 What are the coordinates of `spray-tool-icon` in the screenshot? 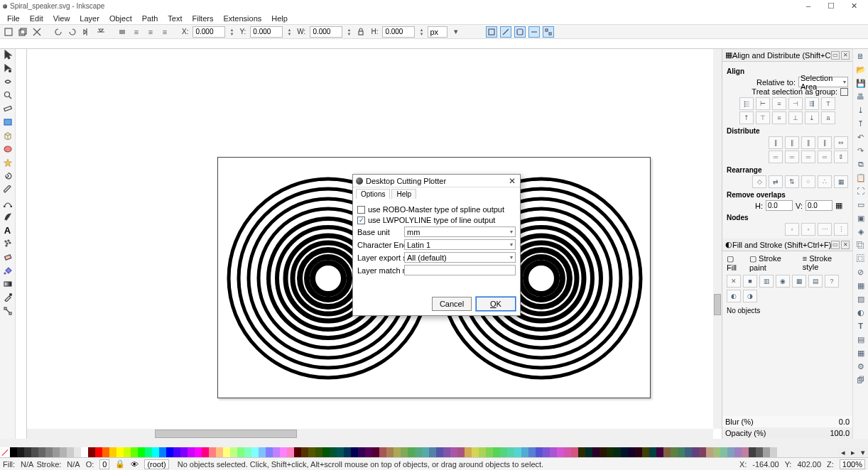 It's located at (8, 244).